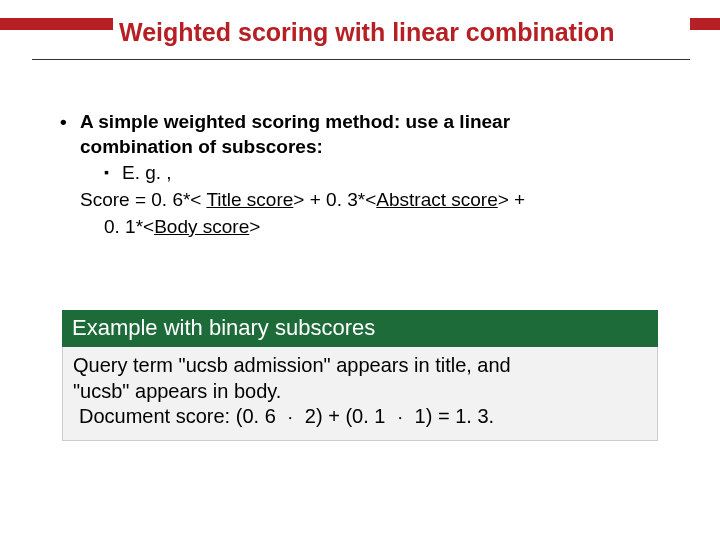 The width and height of the screenshot is (720, 540). I want to click on formula-mid1: > + 0. 3*<, so click(334, 200).